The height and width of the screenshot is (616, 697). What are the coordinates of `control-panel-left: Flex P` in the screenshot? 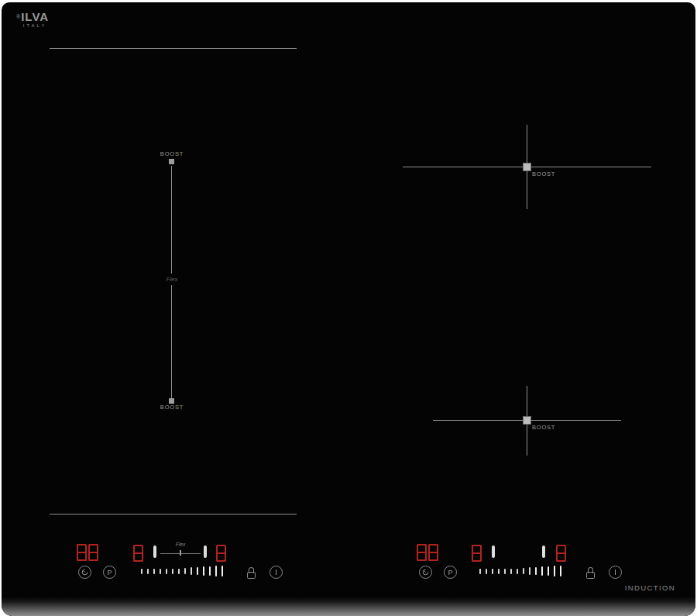 It's located at (184, 563).